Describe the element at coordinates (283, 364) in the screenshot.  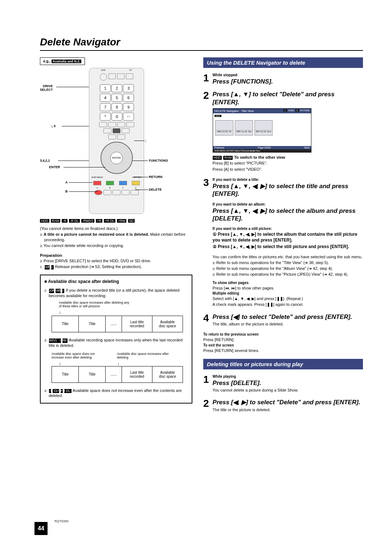
I see `section-during-play: Deleting titles or pictures during play` at that location.